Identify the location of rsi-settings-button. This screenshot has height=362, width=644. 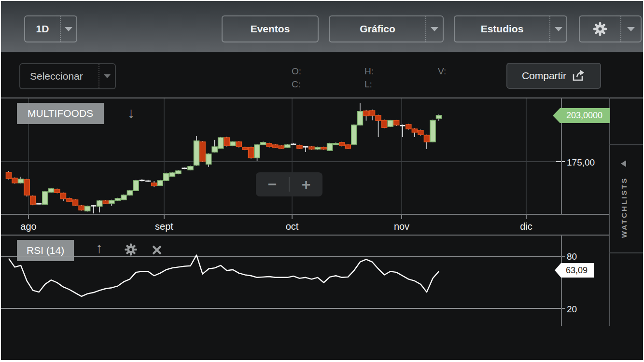
(131, 251).